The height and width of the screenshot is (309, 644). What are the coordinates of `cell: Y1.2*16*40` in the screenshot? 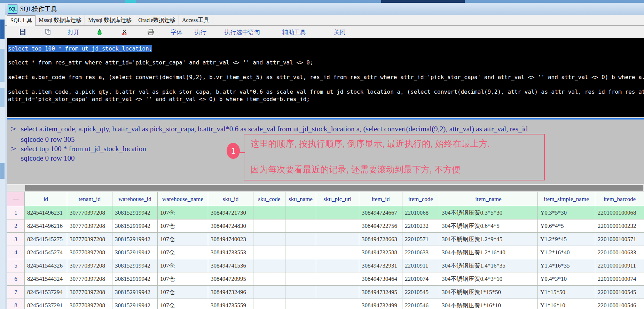 It's located at (567, 253).